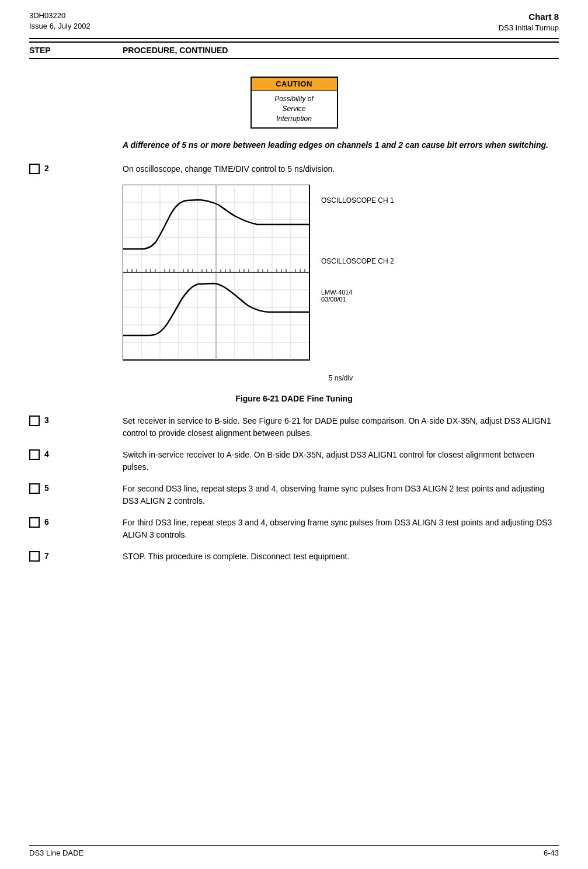 This screenshot has width=588, height=869. Describe the element at coordinates (76, 522) in the screenshot. I see `step-6-number-col: 6` at that location.